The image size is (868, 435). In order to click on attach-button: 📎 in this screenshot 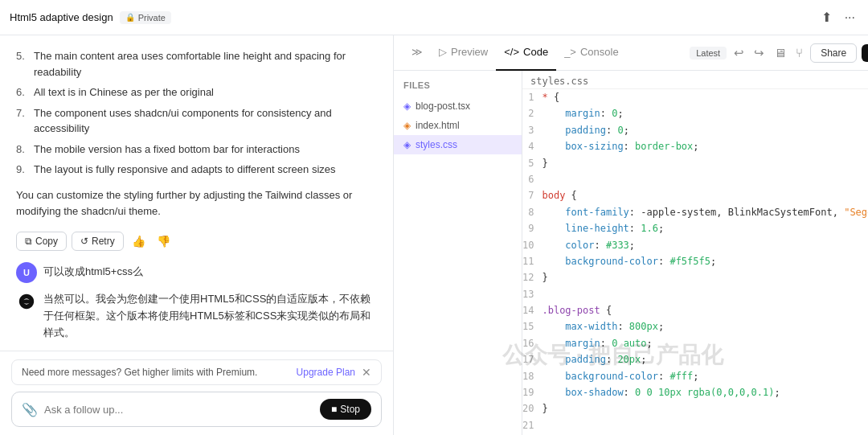, I will do `click(30, 410)`.